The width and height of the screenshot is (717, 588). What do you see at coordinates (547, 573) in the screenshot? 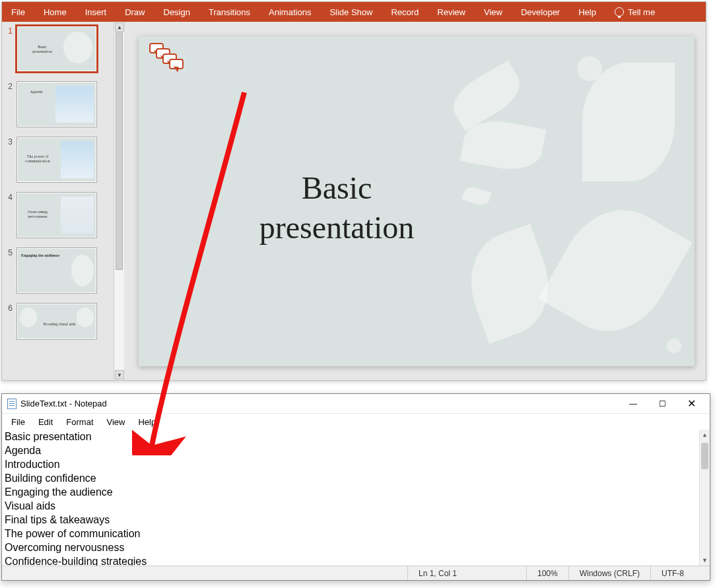
I see `status-zoom: 100%` at bounding box center [547, 573].